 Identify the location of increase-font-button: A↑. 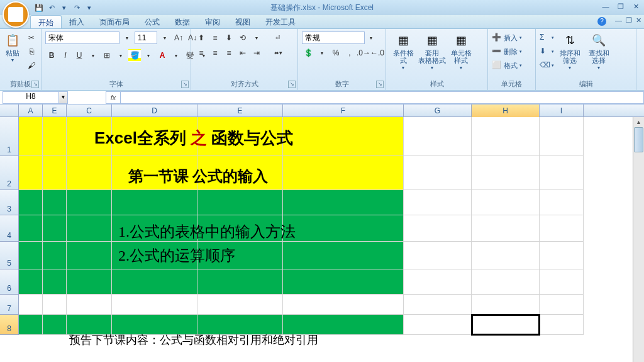
(179, 38).